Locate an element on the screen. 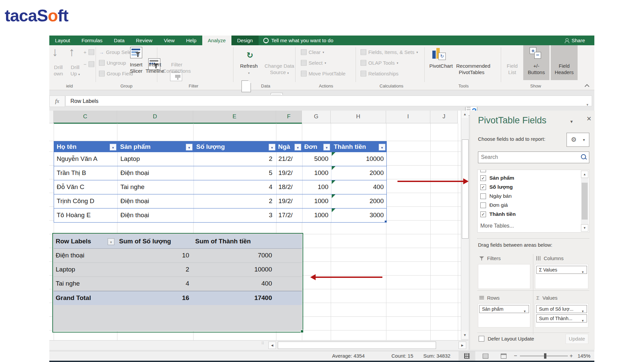 The image size is (644, 362). clear-button: Clear▾ is located at coordinates (313, 52).